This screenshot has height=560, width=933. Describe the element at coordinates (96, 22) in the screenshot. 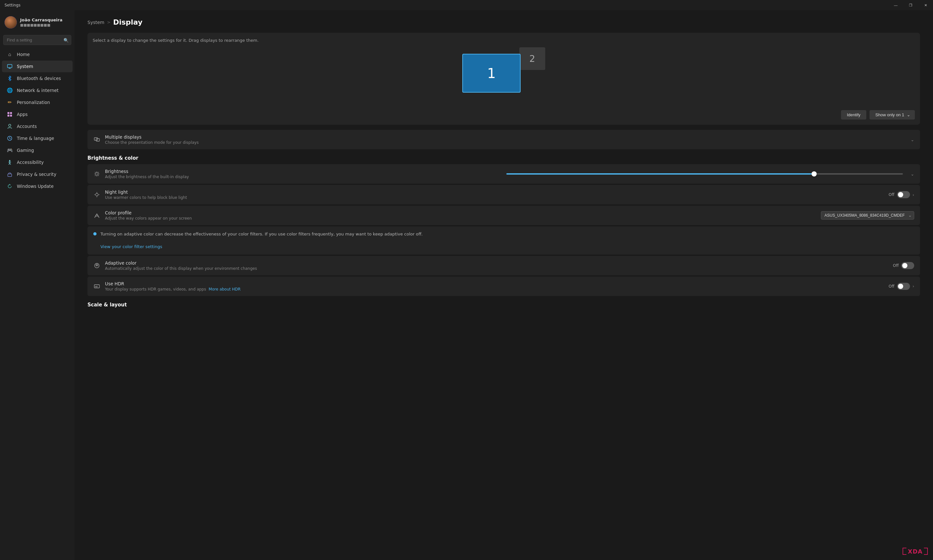

I see `breadcrumb-parent: System` at that location.